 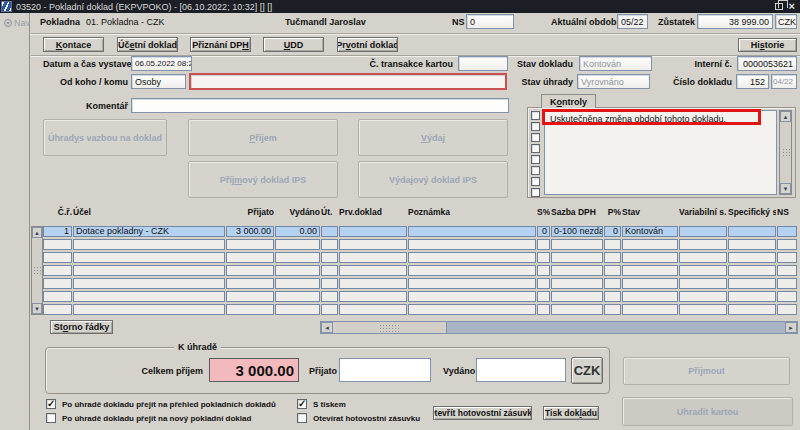 What do you see at coordinates (632, 22) in the screenshot?
I see `aktualni-obdobi-input: 05/22` at bounding box center [632, 22].